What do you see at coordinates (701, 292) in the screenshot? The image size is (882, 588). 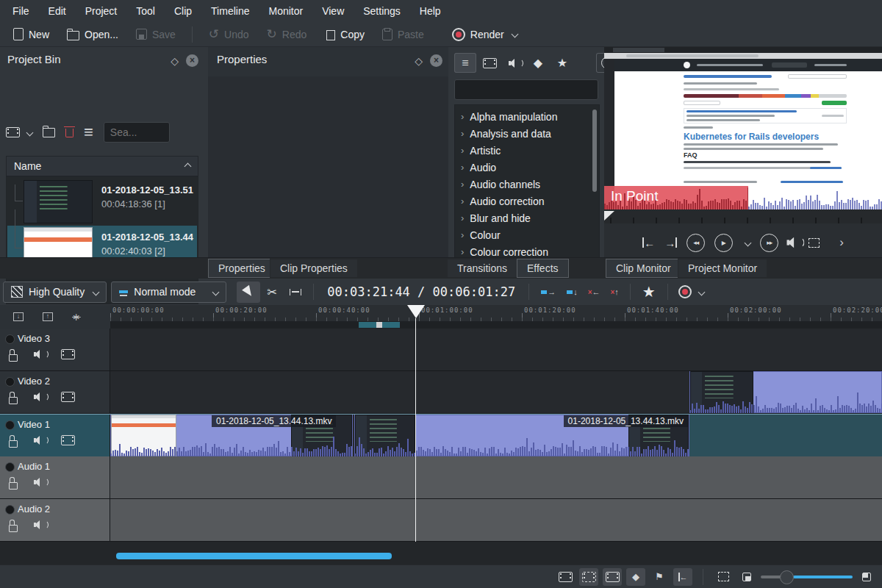 I see `render-options-chevron-icon` at bounding box center [701, 292].